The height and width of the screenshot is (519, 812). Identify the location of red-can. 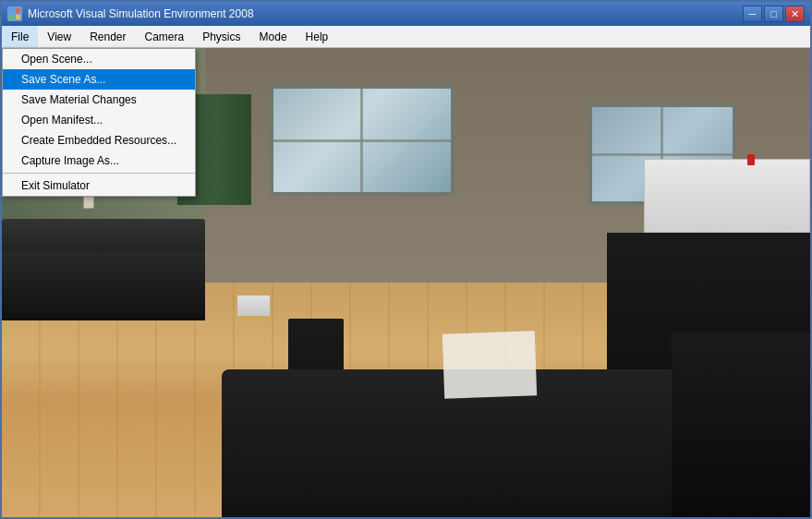
(751, 160).